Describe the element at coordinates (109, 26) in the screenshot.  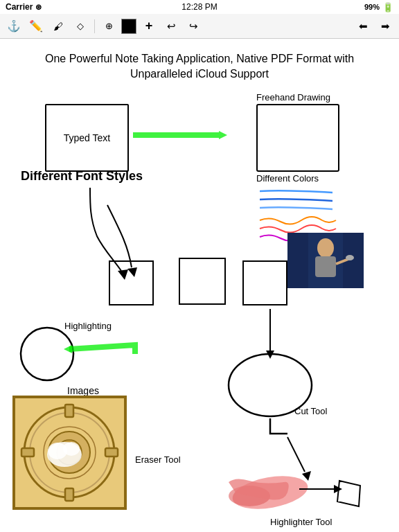
I see `lasso-tool-btn: ⊕` at that location.